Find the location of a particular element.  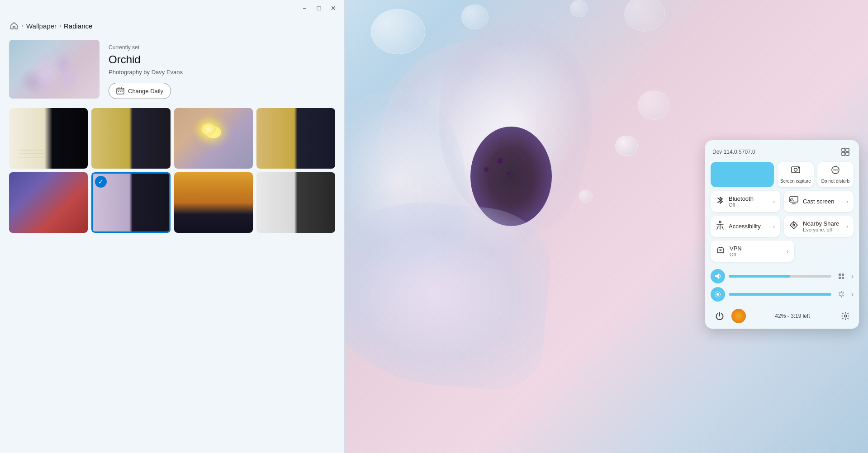

volume-icon is located at coordinates (718, 276).